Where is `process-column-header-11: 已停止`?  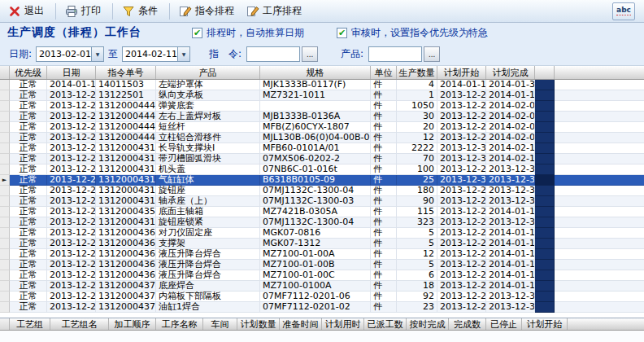 process-column-header-11: 已停止 is located at coordinates (504, 324).